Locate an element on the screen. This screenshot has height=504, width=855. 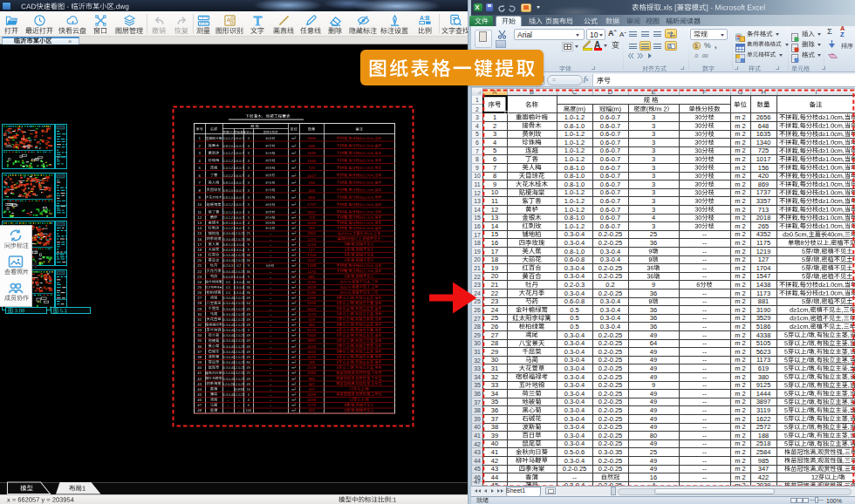
svg-text: 43 is located at coordinates (477, 452).